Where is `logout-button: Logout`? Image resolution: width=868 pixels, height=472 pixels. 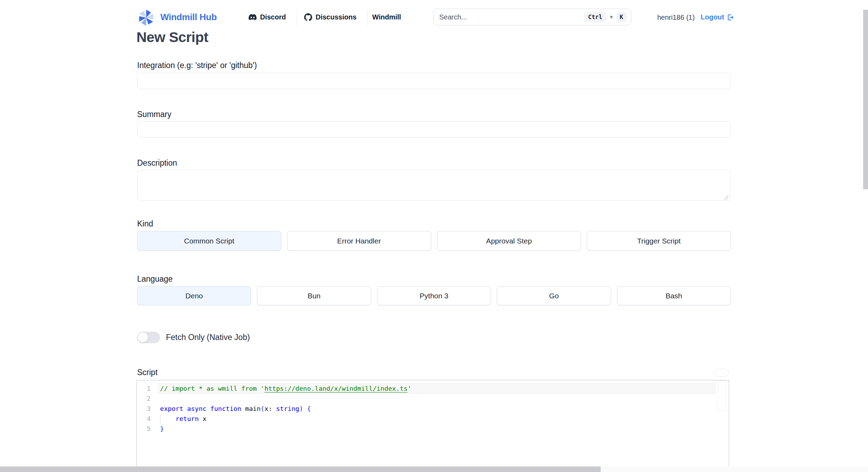
logout-button: Logout is located at coordinates (717, 17).